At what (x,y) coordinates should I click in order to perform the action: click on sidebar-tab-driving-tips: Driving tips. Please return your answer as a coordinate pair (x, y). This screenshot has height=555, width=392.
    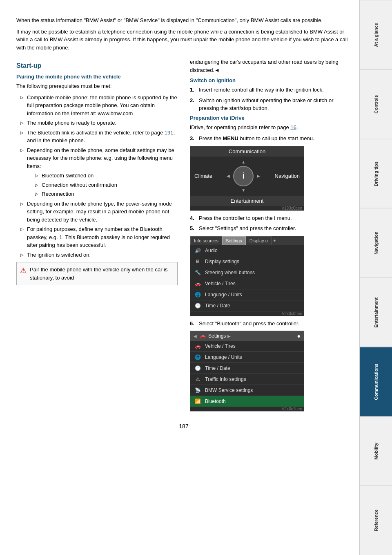
    Looking at the image, I should click on (376, 174).